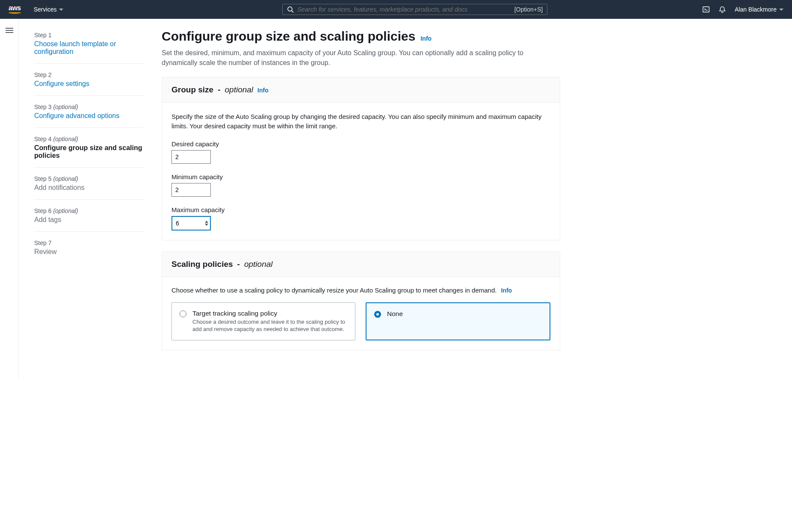  What do you see at coordinates (361, 144) in the screenshot?
I see `desired-capacity-label: Desired capacity` at bounding box center [361, 144].